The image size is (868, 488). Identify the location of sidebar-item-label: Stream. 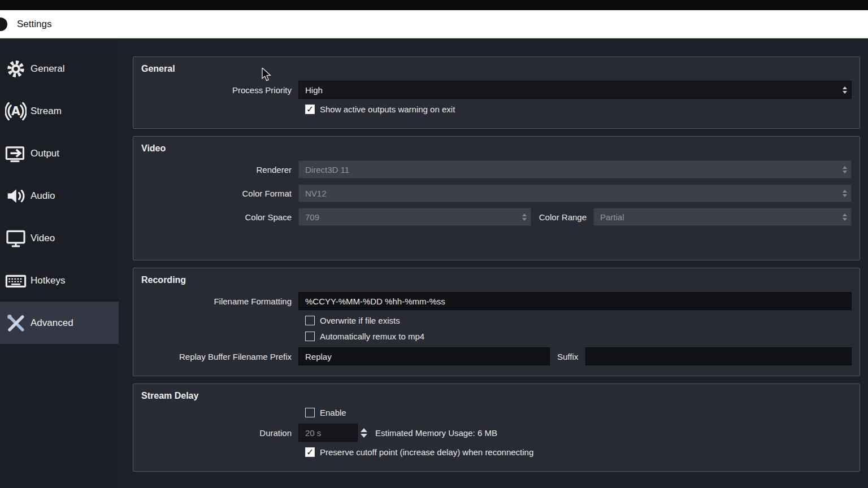
(46, 111).